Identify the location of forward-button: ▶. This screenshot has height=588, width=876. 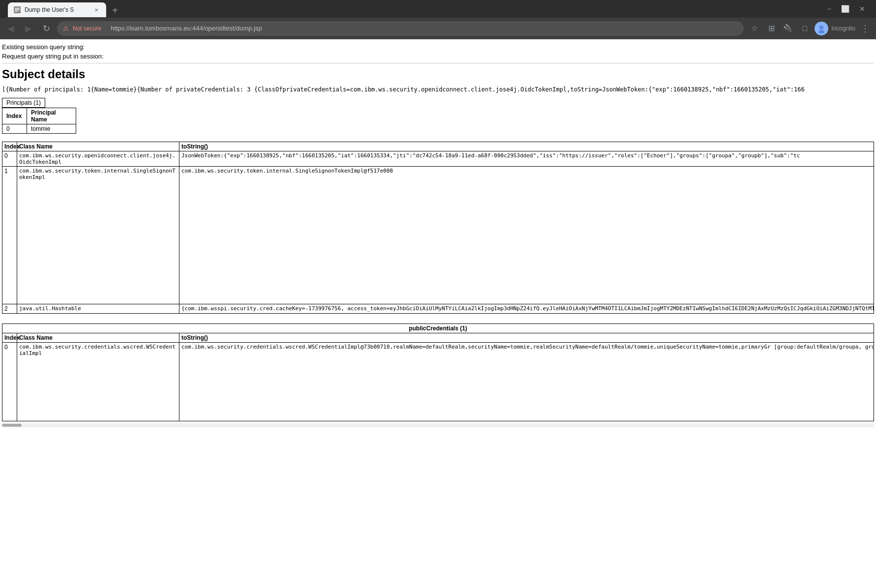
(29, 29).